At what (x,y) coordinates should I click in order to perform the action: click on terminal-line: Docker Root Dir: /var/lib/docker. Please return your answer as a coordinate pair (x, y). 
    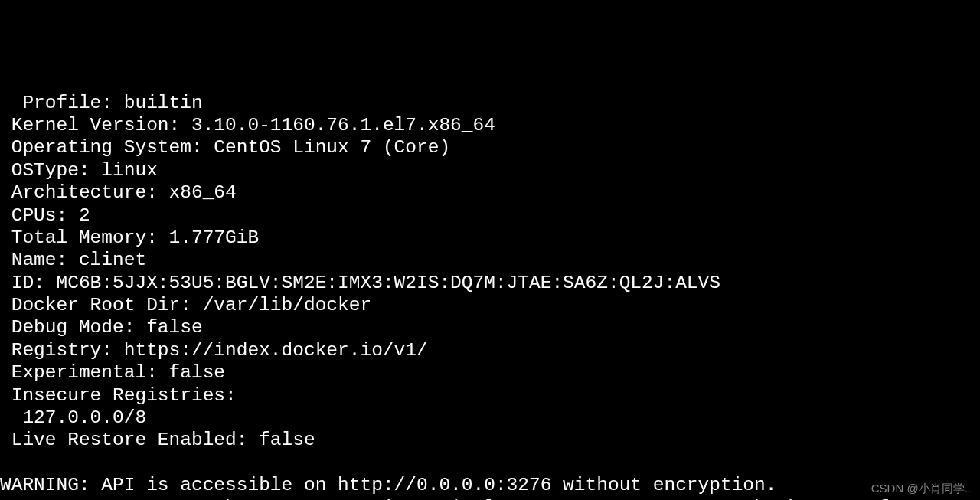
    Looking at the image, I should click on (490, 305).